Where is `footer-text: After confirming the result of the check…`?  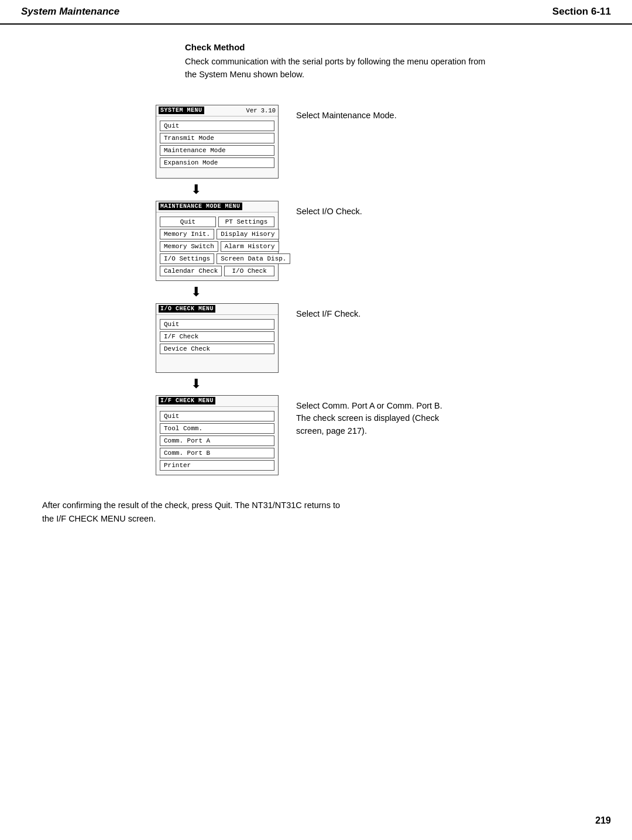 footer-text: After confirming the result of the check… is located at coordinates (327, 512).